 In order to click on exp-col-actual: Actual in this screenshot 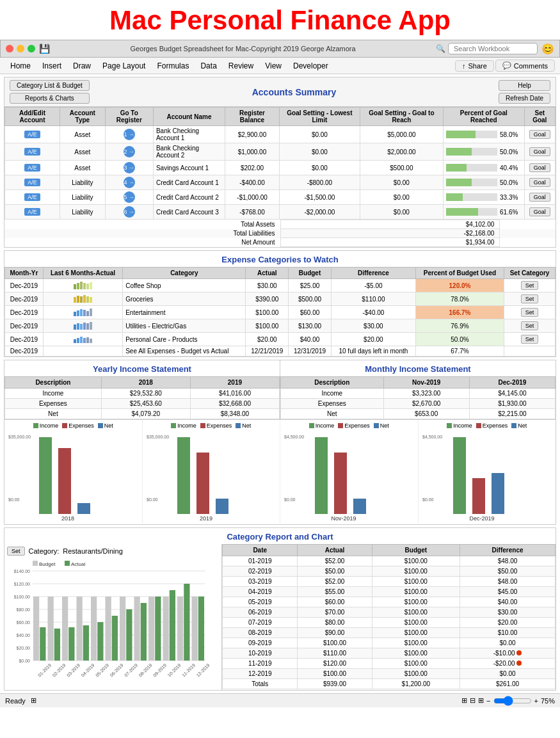, I will do `click(268, 273)`.